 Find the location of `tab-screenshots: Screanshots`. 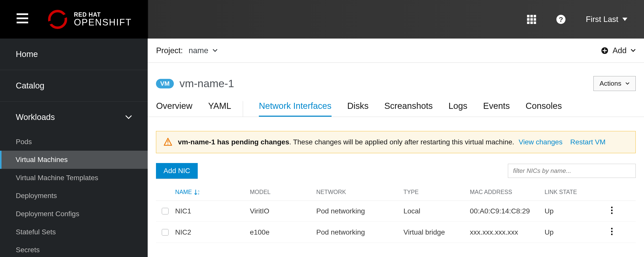

tab-screenshots: Screanshots is located at coordinates (409, 109).